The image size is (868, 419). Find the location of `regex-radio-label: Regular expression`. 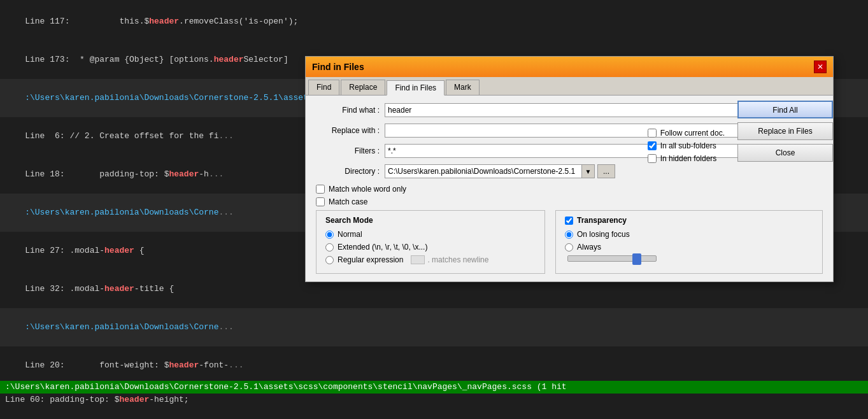

regex-radio-label: Regular expression is located at coordinates (371, 260).